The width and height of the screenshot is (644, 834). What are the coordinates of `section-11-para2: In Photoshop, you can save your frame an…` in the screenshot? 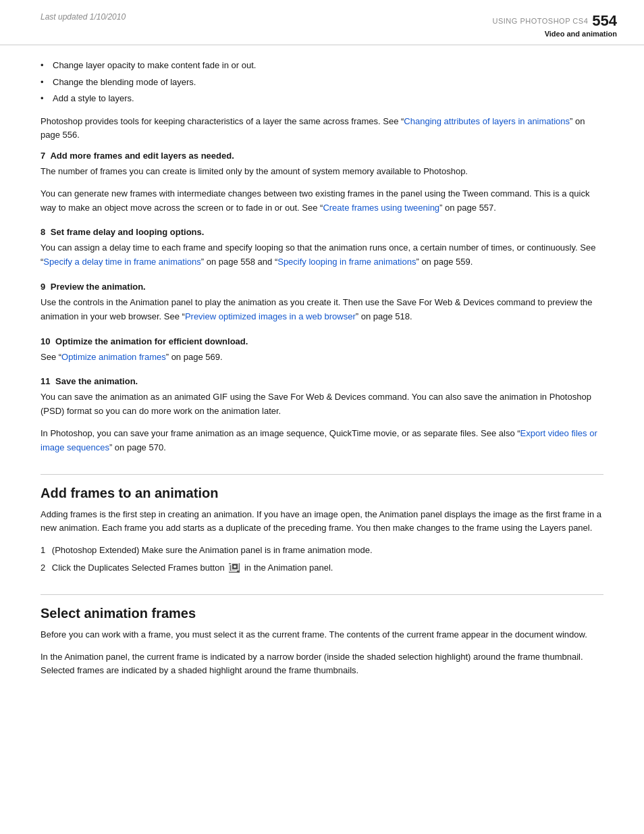 It's located at (322, 441).